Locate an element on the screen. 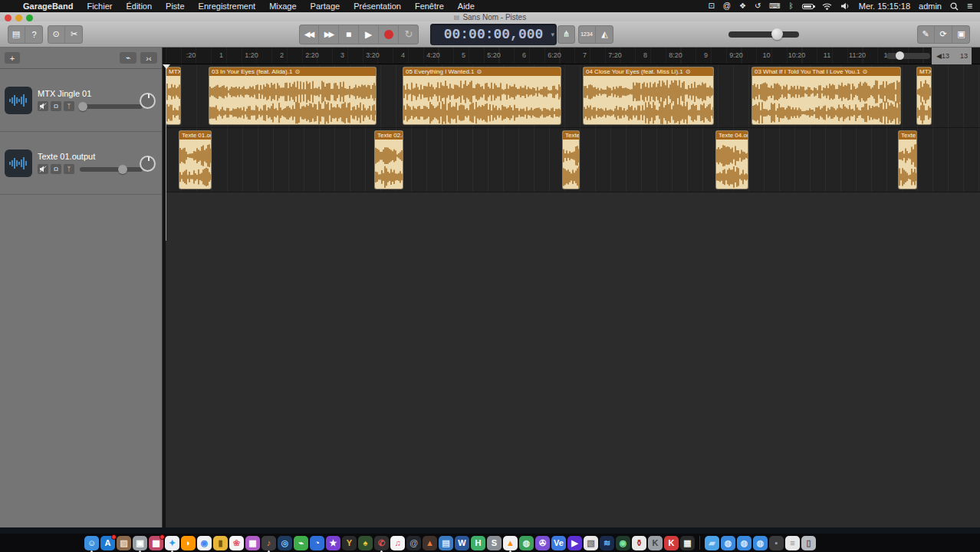 Image resolution: width=980 pixels, height=552 pixels. spotlight-icon is located at coordinates (954, 6).